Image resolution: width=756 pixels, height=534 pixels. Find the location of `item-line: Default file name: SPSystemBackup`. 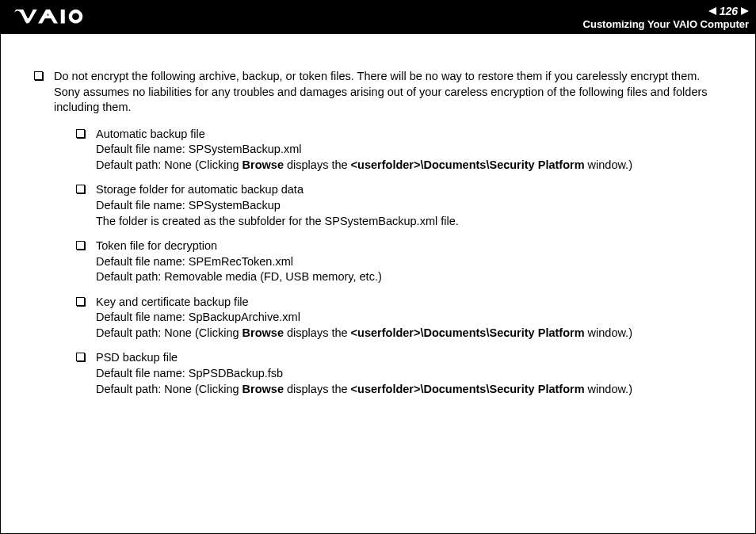

item-line: Default file name: SPSystemBackup is located at coordinates (277, 206).